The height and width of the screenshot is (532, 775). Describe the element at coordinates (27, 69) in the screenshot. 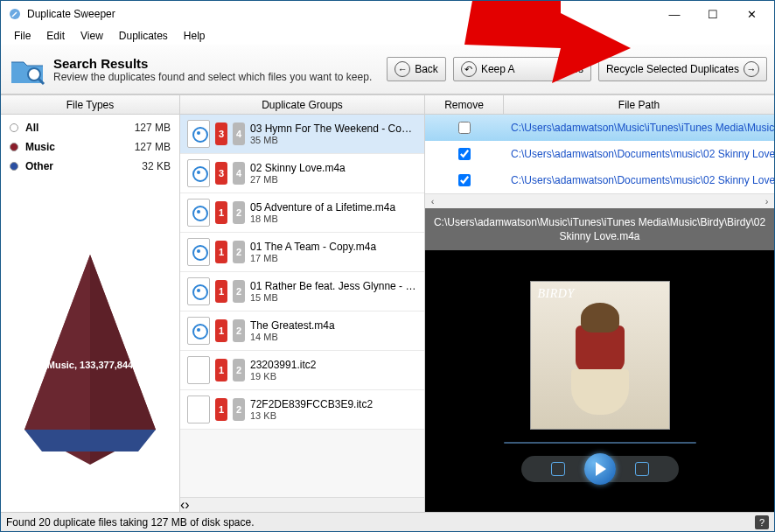

I see `folder-search-icon` at that location.